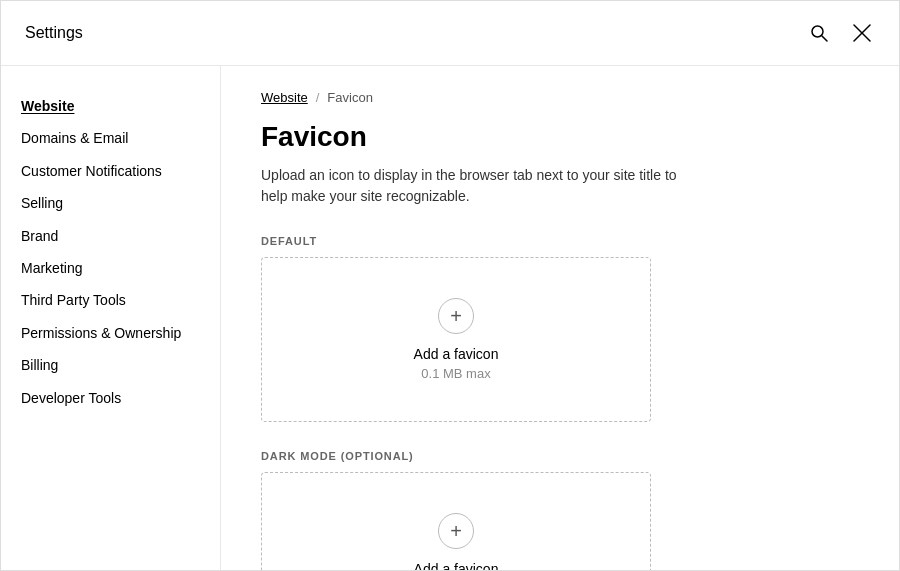 This screenshot has width=900, height=571. Describe the element at coordinates (110, 365) in the screenshot. I see `sidebar-item-billing: Billing` at that location.